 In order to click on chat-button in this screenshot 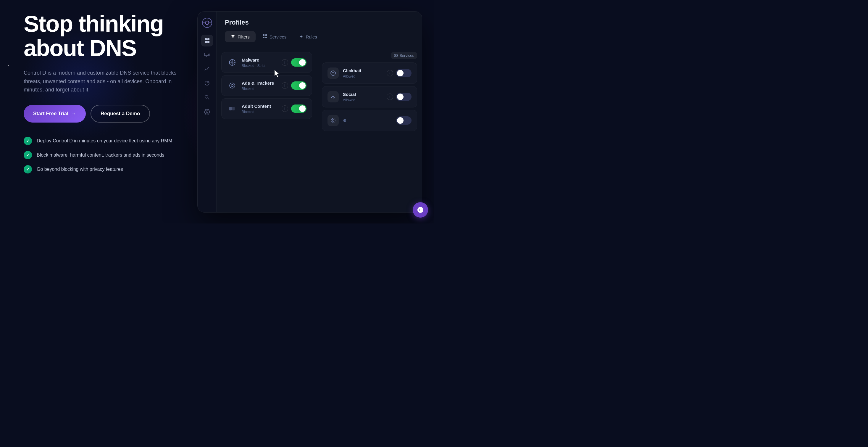, I will do `click(421, 210)`.